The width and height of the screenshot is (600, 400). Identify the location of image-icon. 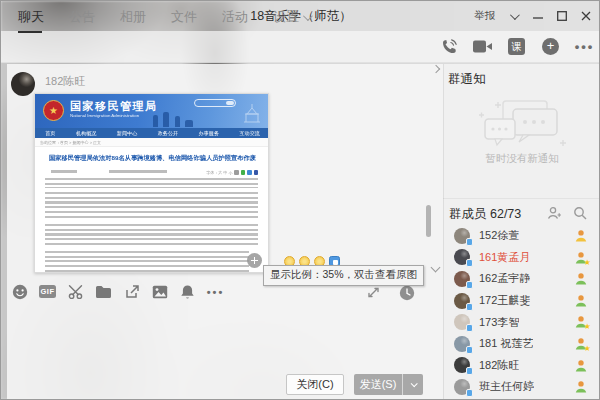
(160, 292).